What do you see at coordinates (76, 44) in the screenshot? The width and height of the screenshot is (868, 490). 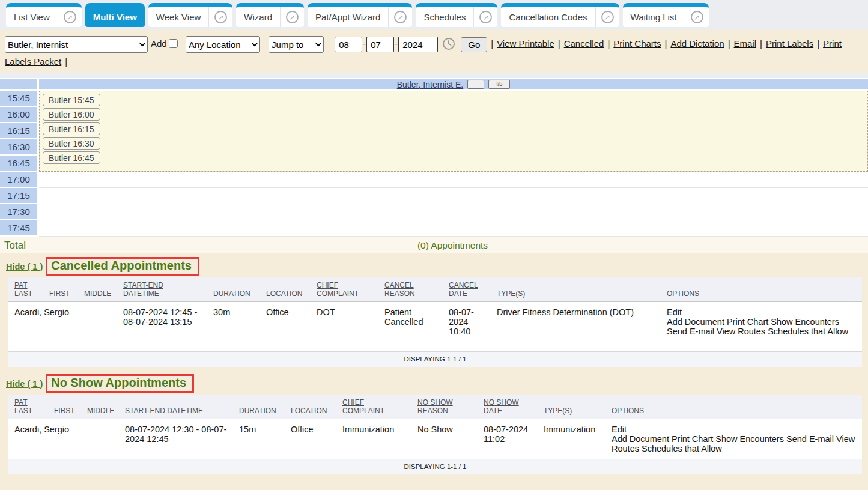 I see `provider-select: Butler, Internist` at bounding box center [76, 44].